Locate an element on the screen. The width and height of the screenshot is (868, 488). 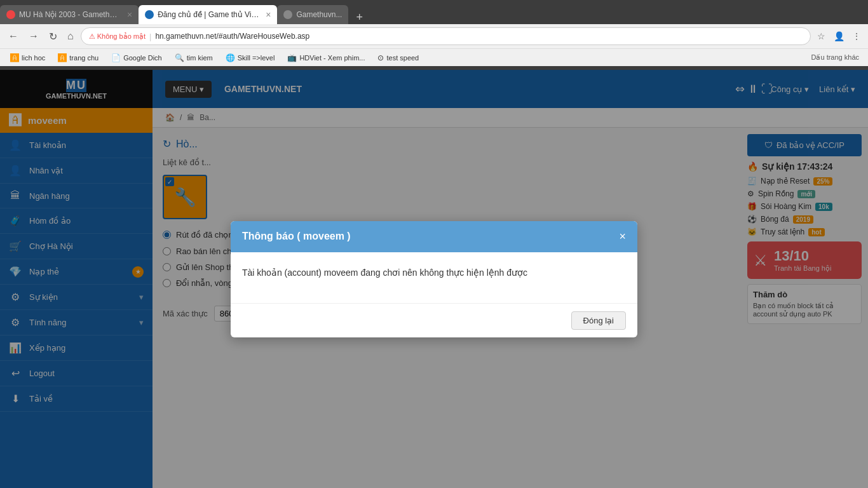
tab-title-1: MU Hà Nội 2003 - GamethuVN.n... is located at coordinates (70, 15).